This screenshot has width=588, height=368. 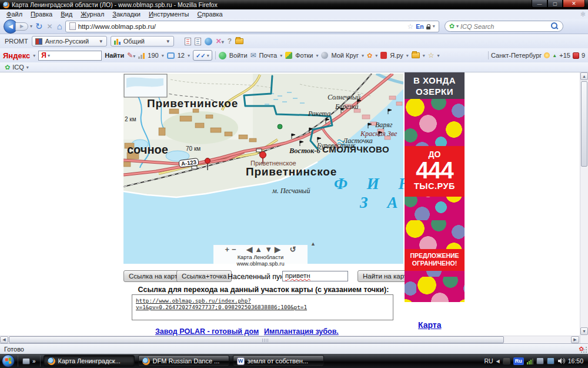 What do you see at coordinates (457, 26) in the screenshot?
I see `search-engine-dropdown-icon: ▾` at bounding box center [457, 26].